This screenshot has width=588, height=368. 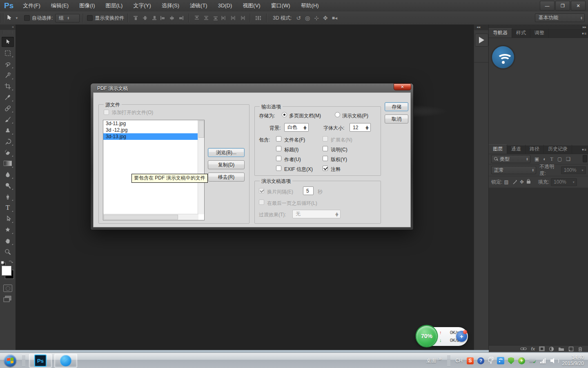 What do you see at coordinates (8, 141) in the screenshot?
I see `tool-history-brush` at bounding box center [8, 141].